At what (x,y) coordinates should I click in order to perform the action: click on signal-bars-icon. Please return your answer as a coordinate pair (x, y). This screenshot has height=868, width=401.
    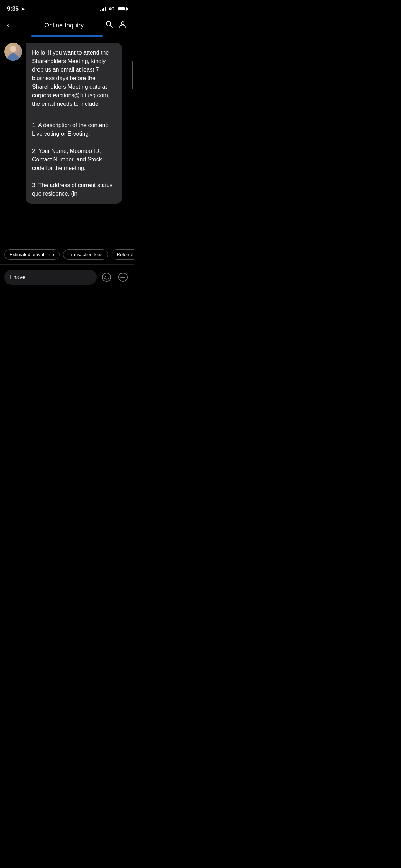
    Looking at the image, I should click on (103, 9).